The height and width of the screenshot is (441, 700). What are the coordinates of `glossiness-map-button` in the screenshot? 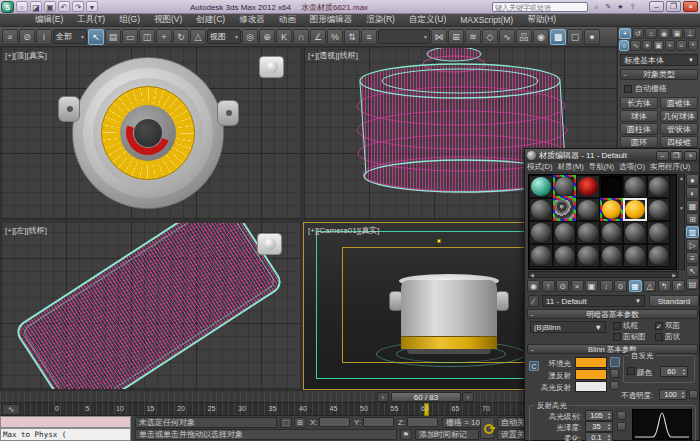 It's located at (622, 426).